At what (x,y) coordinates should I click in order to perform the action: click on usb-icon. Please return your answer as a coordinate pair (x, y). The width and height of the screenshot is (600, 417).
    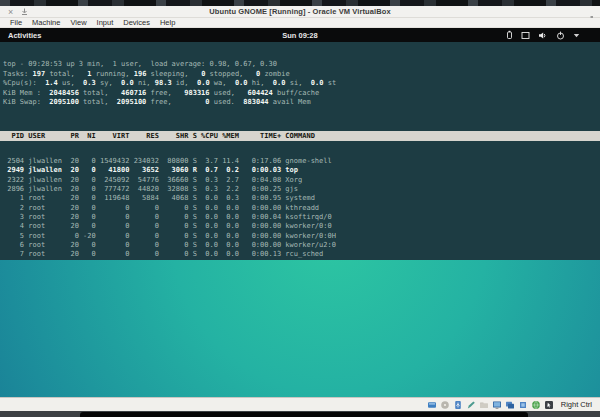
    Looking at the image, I should click on (458, 405).